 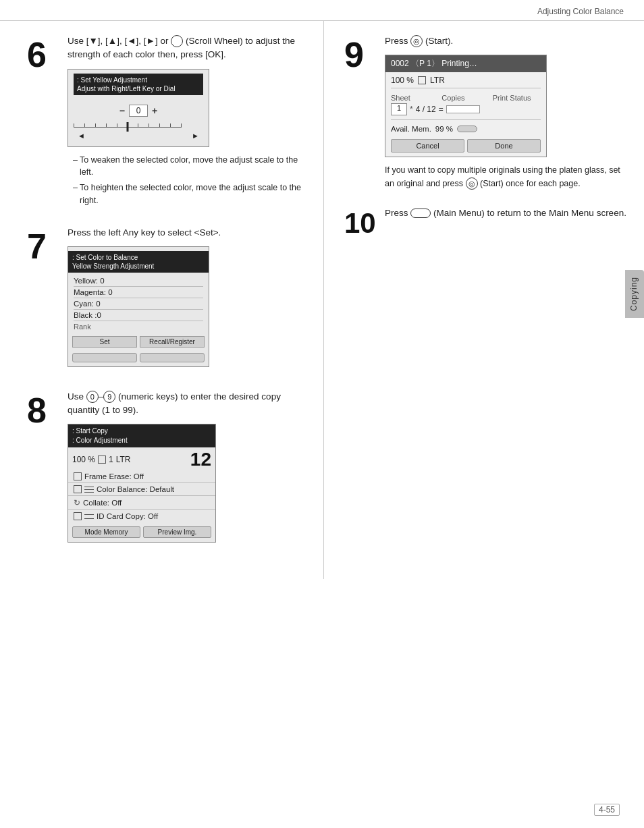 What do you see at coordinates (466, 106) in the screenshot?
I see `printing-screen: 0002 〈P 1〉 Printing… 100 % LTR Sheet Cop…` at bounding box center [466, 106].